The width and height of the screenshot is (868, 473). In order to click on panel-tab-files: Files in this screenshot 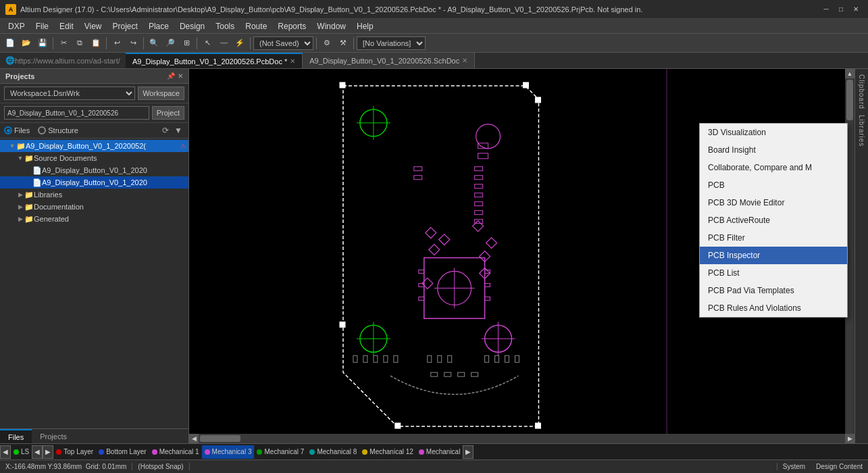, I will do `click(16, 437)`.